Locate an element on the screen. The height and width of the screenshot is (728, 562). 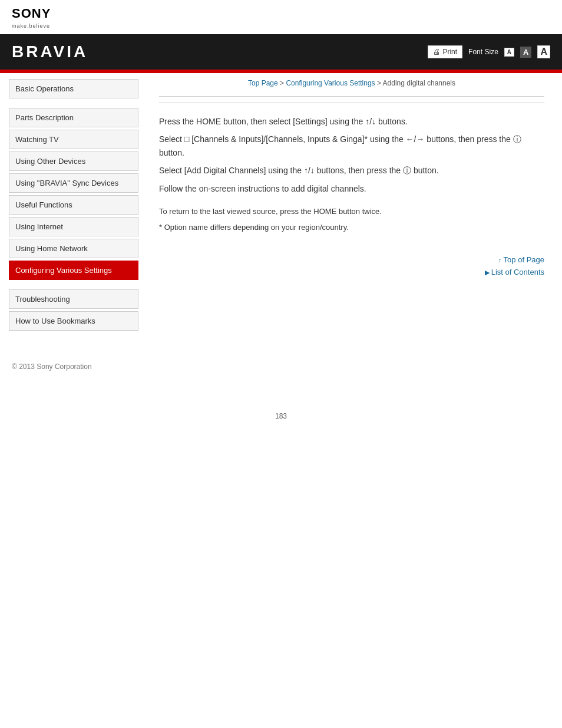
arrow-up-icon: ↑ is located at coordinates (501, 260).